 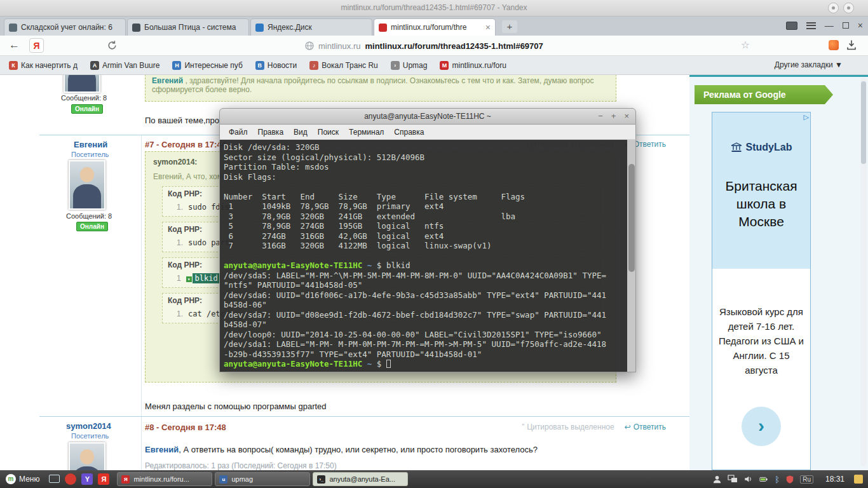 What do you see at coordinates (761, 426) in the screenshot?
I see `ad-arrow-button: ›` at bounding box center [761, 426].